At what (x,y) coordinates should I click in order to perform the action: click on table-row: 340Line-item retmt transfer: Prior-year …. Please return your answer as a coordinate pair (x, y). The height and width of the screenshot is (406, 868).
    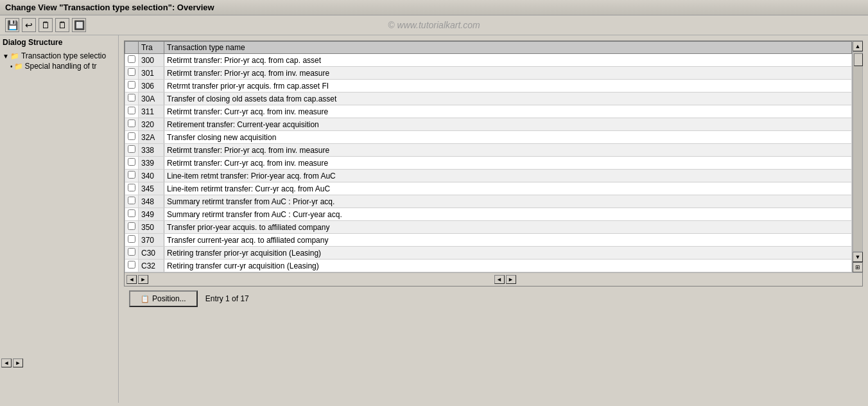
    Looking at the image, I should click on (489, 176).